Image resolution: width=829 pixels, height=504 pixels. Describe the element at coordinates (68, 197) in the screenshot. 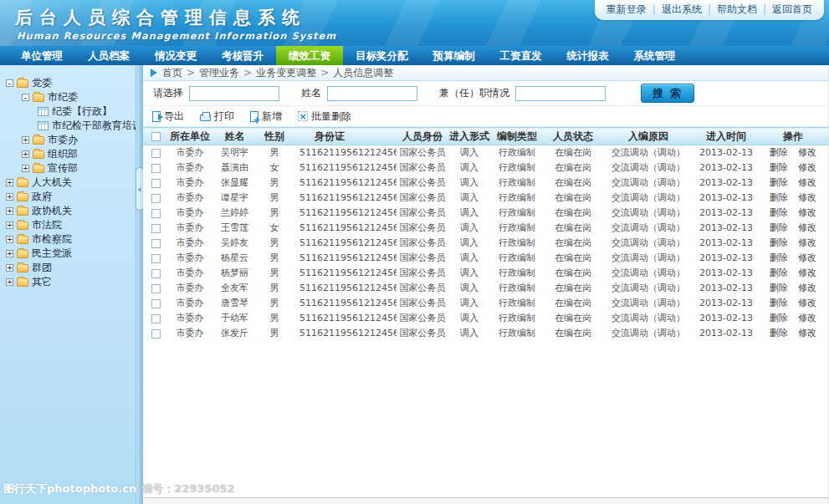

I see `tree-item: +政府` at that location.